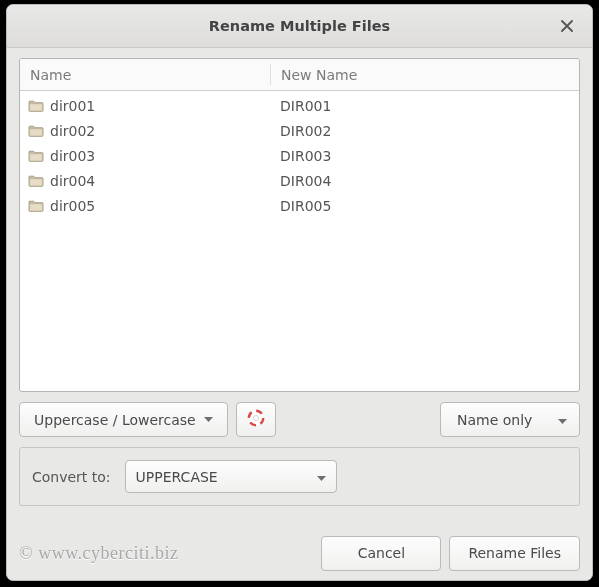 The image size is (599, 587). I want to click on new-file-name: DIR004, so click(306, 181).